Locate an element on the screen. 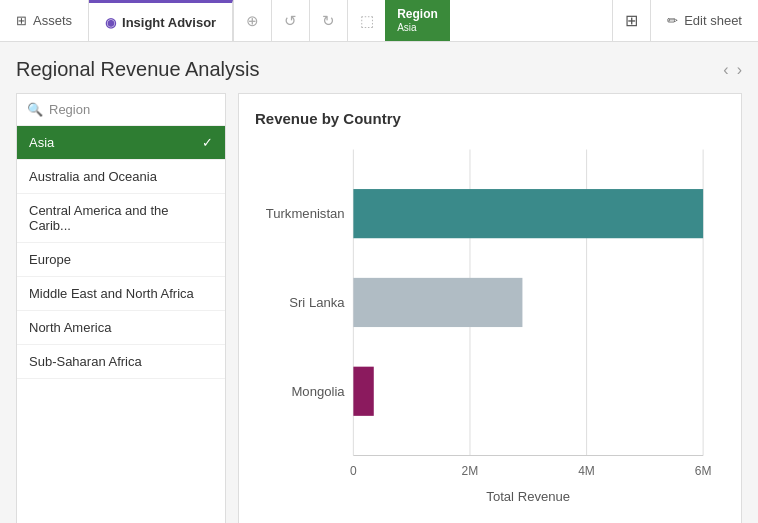 Image resolution: width=758 pixels, height=523 pixels. select-icon-btn: ⬚ is located at coordinates (366, 21).